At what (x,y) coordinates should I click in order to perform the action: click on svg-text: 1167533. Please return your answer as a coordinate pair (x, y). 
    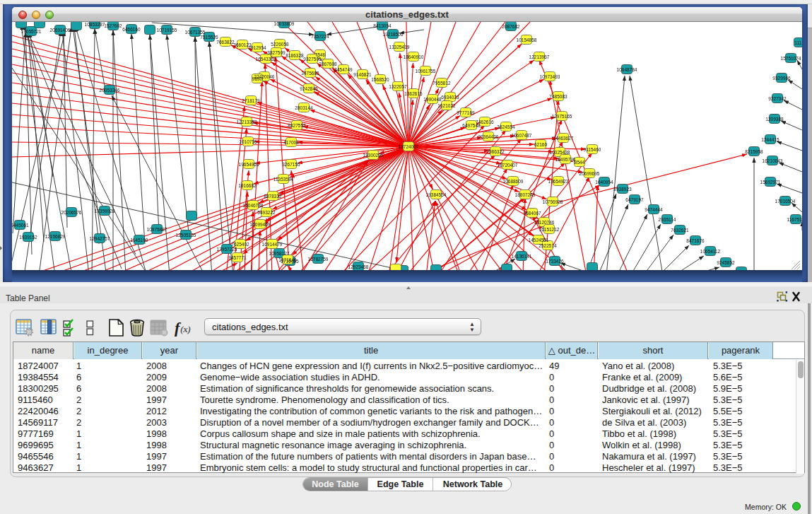
    Looking at the image, I should click on (794, 219).